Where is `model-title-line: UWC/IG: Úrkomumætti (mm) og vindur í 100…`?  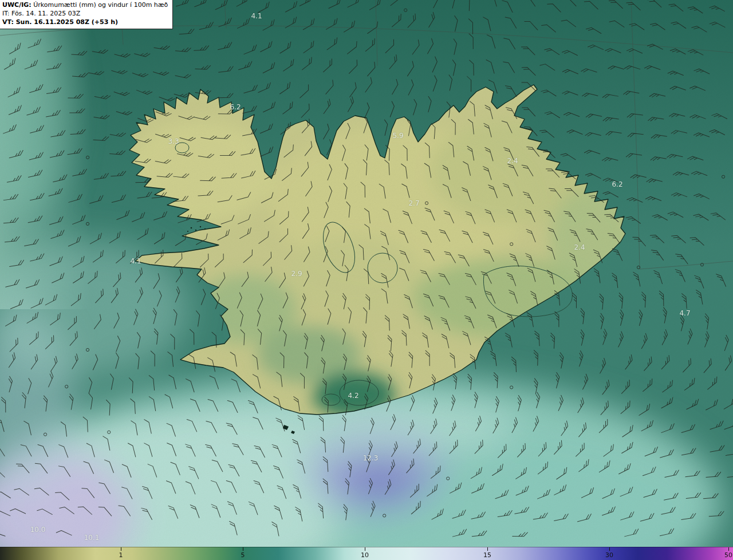 model-title-line: UWC/IG: Úrkomumætti (mm) og vindur í 100… is located at coordinates (85, 6).